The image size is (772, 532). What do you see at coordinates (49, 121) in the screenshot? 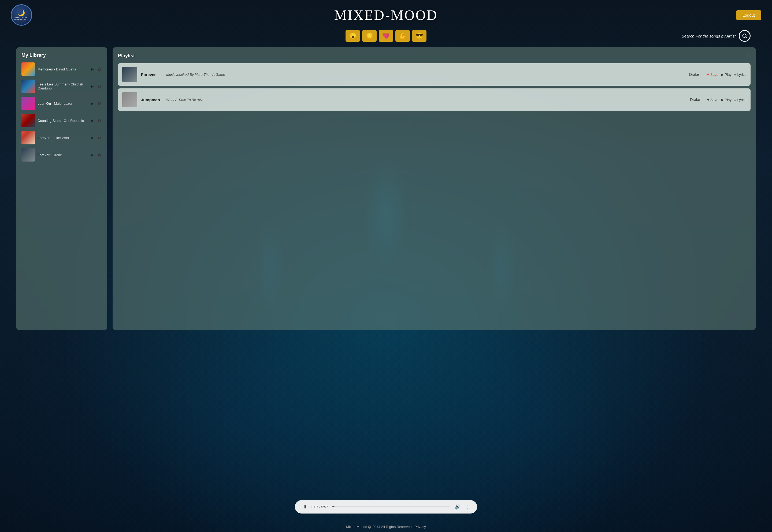
I see `song-title: Counting Stars` at bounding box center [49, 121].